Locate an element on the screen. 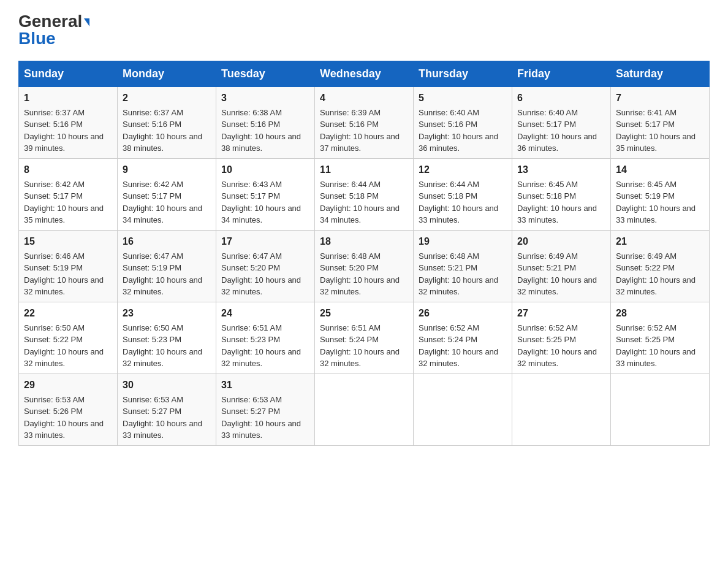  calendar-cell: 16Sunrise: 6:47 AMSunset: 5:19 PMDayligh… is located at coordinates (167, 266).